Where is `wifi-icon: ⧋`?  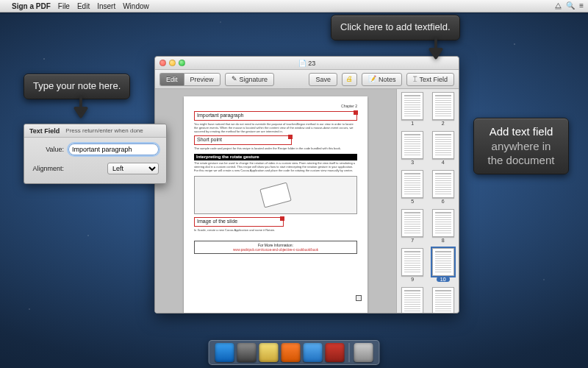
wifi-icon: ⧋ is located at coordinates (559, 6).